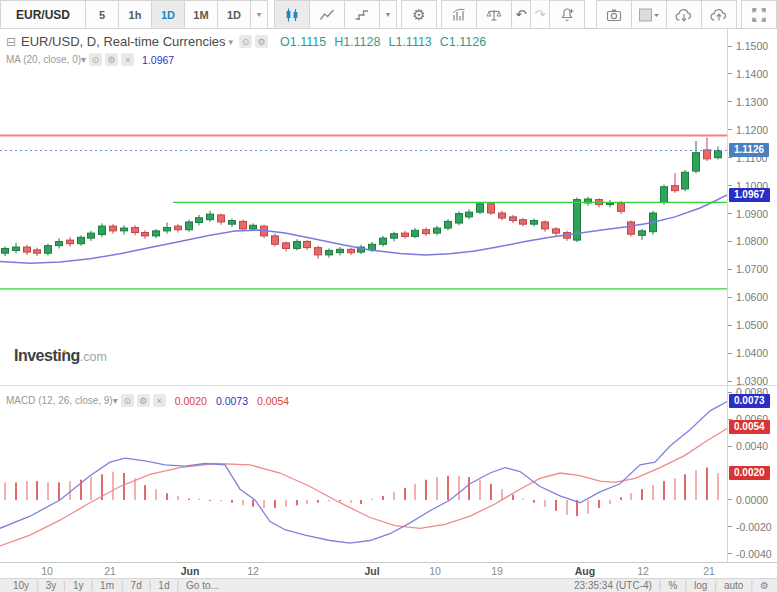  What do you see at coordinates (357, 42) in the screenshot?
I see `high-value: H1.1128` at bounding box center [357, 42].